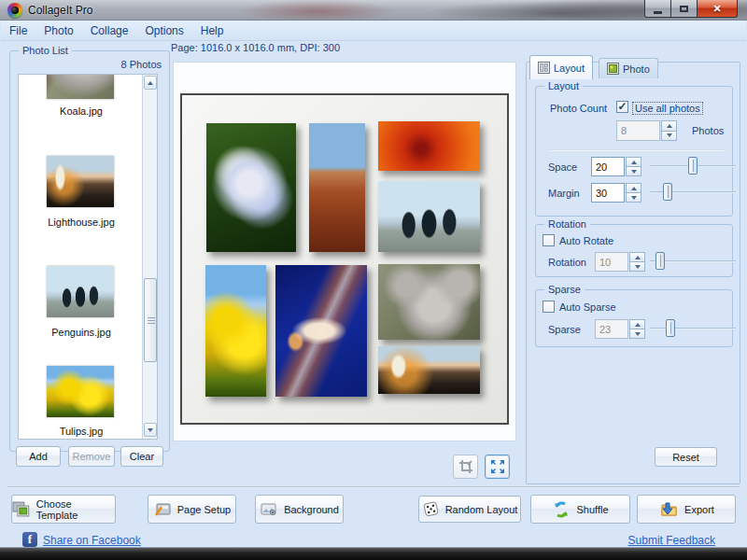 Image resolution: width=747 pixels, height=560 pixels. What do you see at coordinates (622, 106) in the screenshot?
I see `use-all-photos-checkbox: ✓` at bounding box center [622, 106].